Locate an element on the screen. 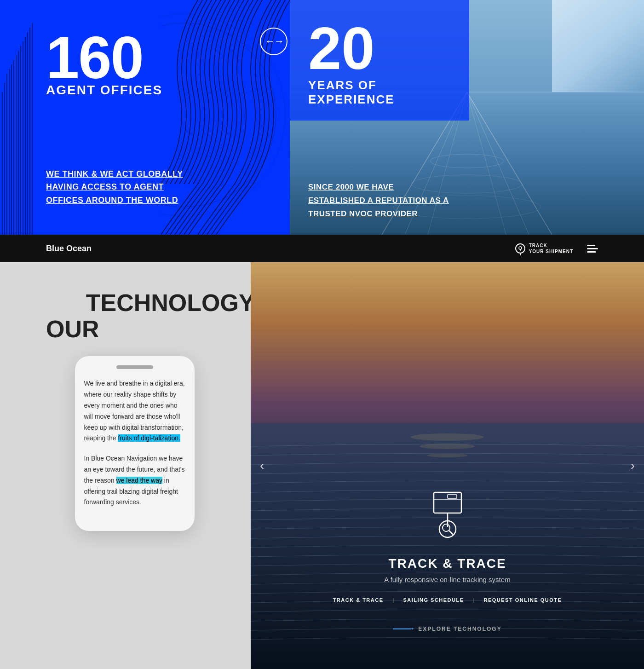 The height and width of the screenshot is (669, 644). sailing-schedule-link: SAILING SCHEDULE is located at coordinates (433, 600).